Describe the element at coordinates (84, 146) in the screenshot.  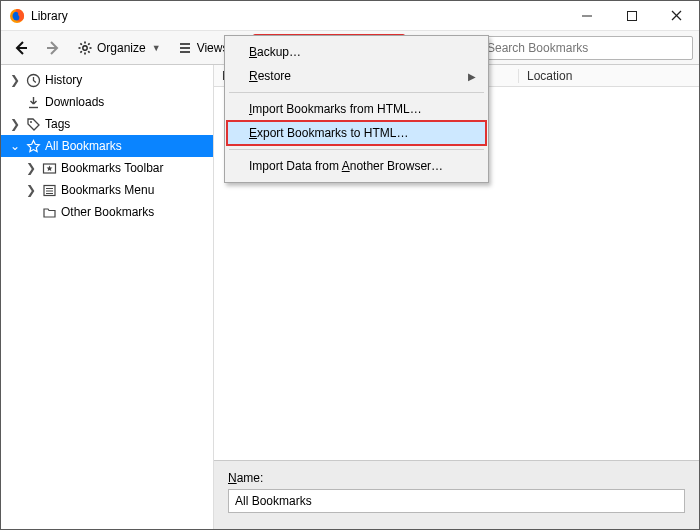
I see `tree-label: All Bookmarks` at that location.